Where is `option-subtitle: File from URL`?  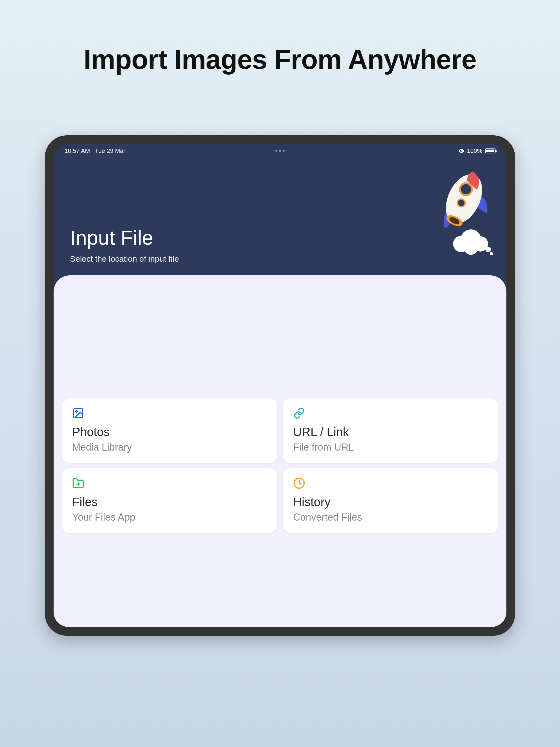
option-subtitle: File from URL is located at coordinates (390, 447).